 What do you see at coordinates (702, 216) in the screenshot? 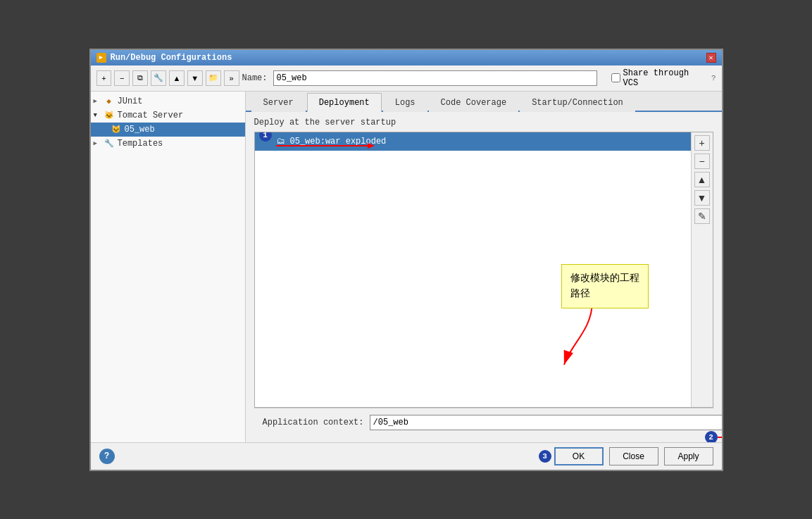
I see `edit-artifact-button: ✎` at bounding box center [702, 216].